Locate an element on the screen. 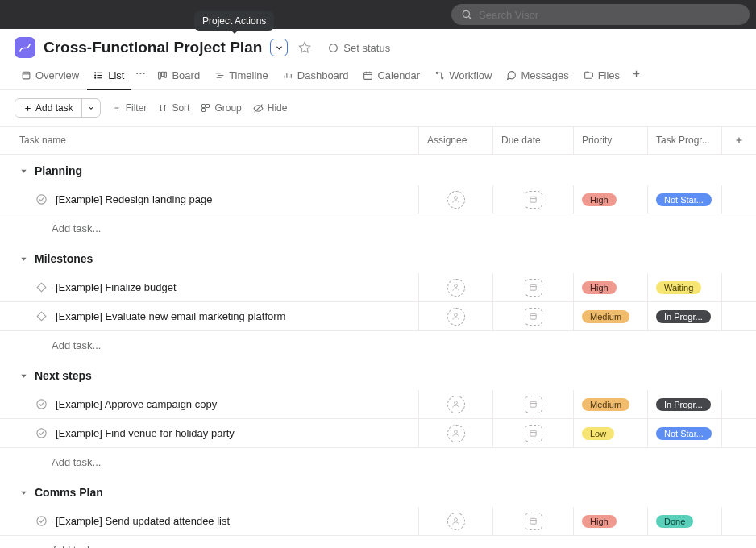  section-header: Milestones is located at coordinates (378, 258).